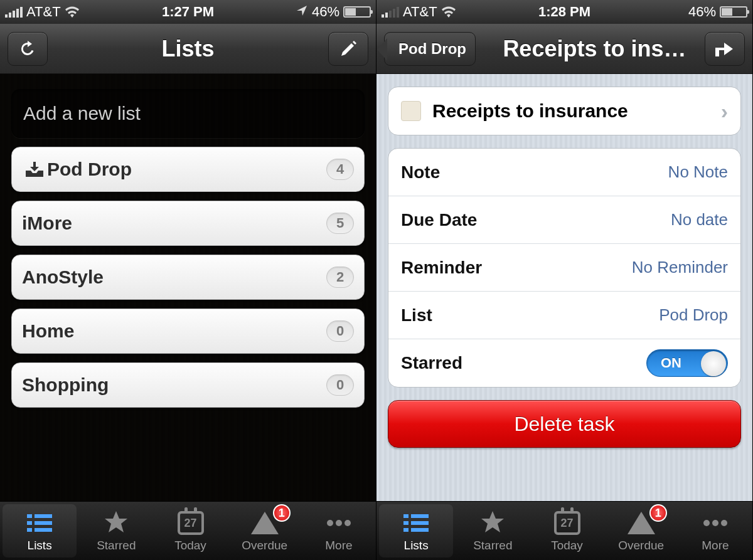  Describe the element at coordinates (417, 546) in the screenshot. I see `tab-label: Lists` at that location.